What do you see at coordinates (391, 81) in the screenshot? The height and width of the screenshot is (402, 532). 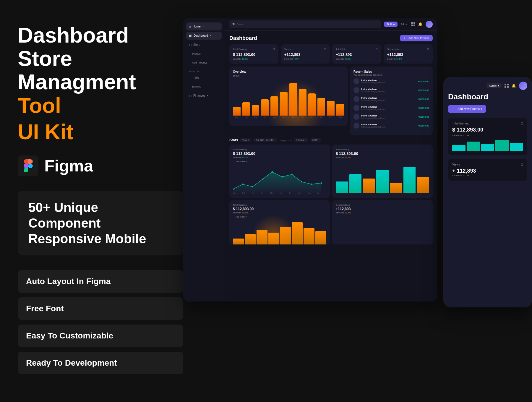 I see `rs-item-0: Indra Maulana Indramaulana@gmail.com +$1…` at bounding box center [391, 81].